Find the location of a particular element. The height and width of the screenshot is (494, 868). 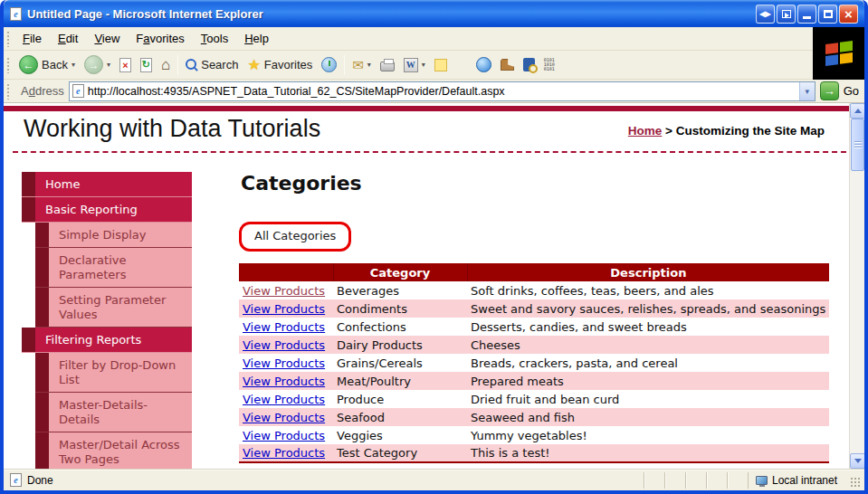

sidebar-item-setting-parameter-values: Setting Parameter Values is located at coordinates (114, 308).